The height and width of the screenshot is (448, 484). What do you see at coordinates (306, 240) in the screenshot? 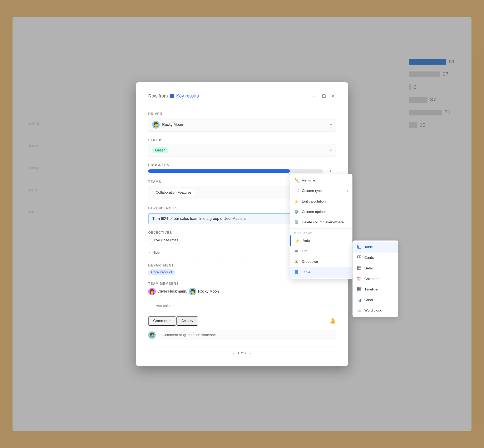
I see `auto-label: Auto` at bounding box center [306, 240].